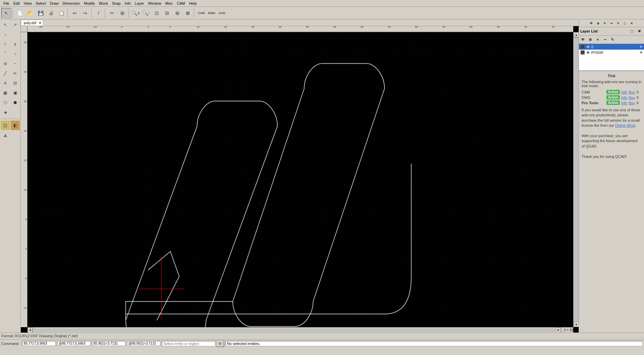 This screenshot has width=644, height=355. What do you see at coordinates (632, 98) in the screenshot?
I see `addon-buy-dwg: Buy` at bounding box center [632, 98].